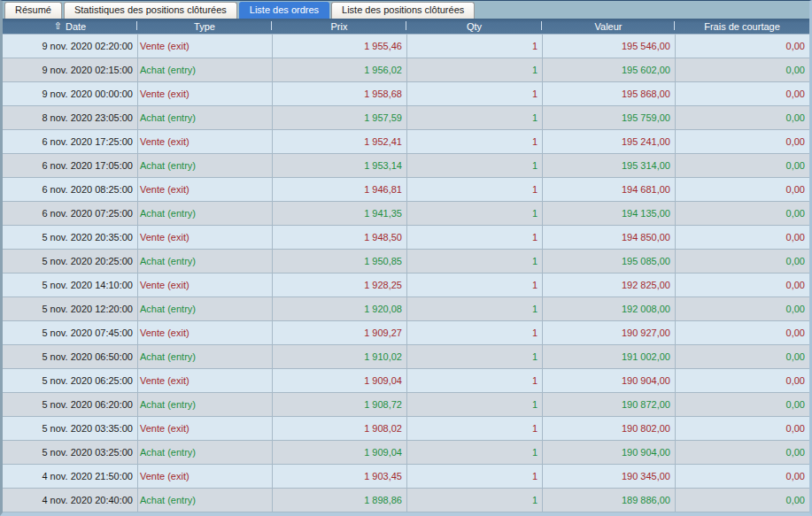 This screenshot has height=516, width=812. Describe the element at coordinates (339, 94) in the screenshot. I see `cell-prix: 1 958,68` at that location.